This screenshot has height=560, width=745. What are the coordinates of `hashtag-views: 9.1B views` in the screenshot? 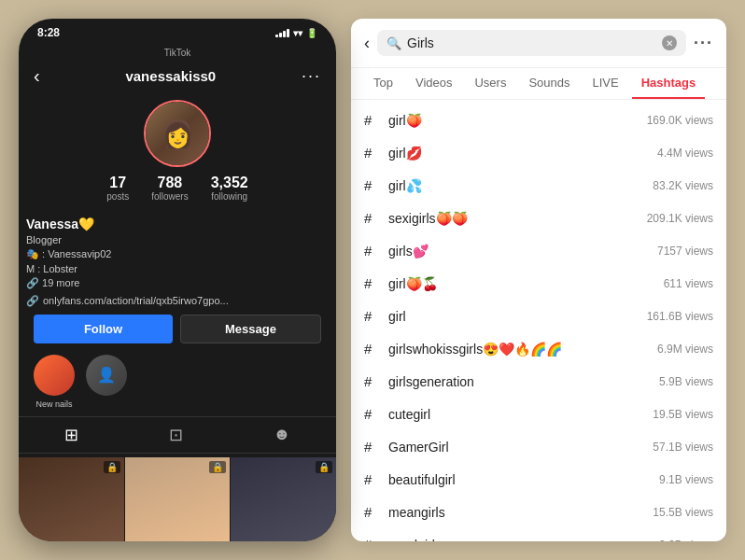 It's located at (686, 480).